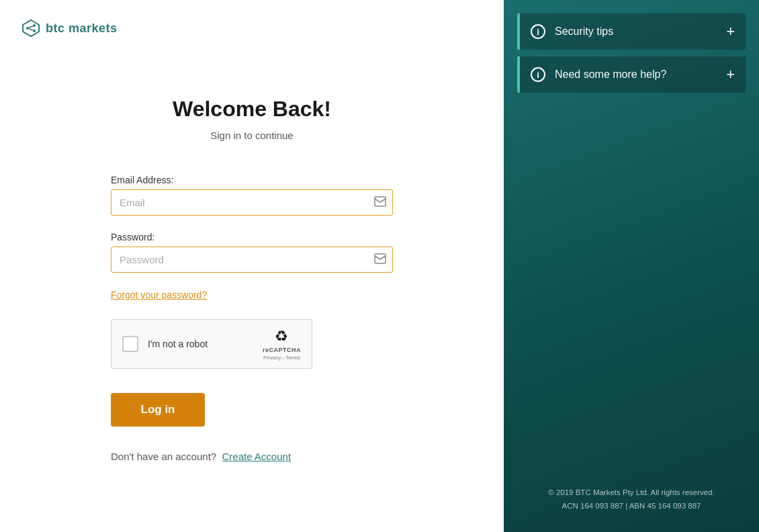 The image size is (759, 532). What do you see at coordinates (631, 506) in the screenshot?
I see `footer-line2: ACN 164 093 887 | ABN 45 164 093 887` at bounding box center [631, 506].